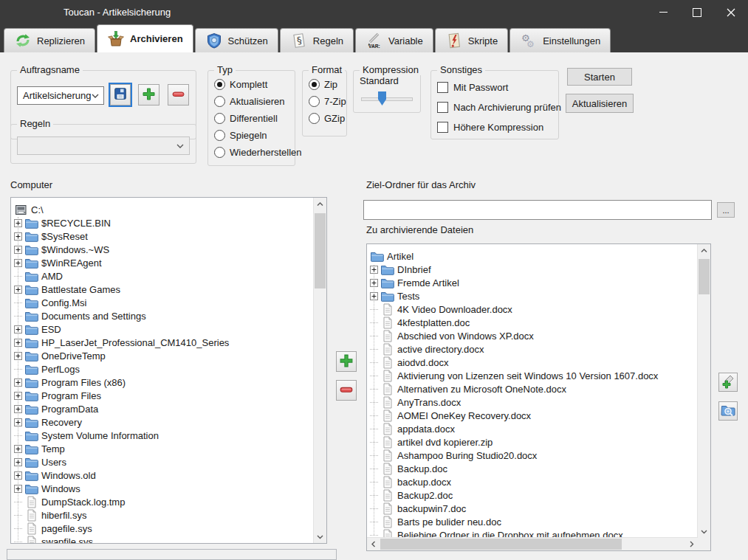  I want to click on checkbox-mit-passwort: Mit Passwort, so click(495, 87).